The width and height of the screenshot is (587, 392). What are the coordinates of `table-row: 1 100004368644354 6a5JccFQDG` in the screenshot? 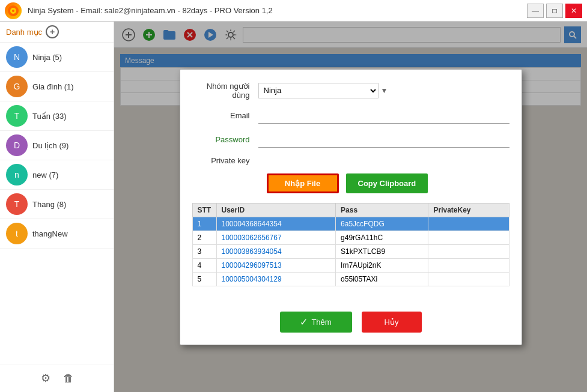 It's located at (351, 223).